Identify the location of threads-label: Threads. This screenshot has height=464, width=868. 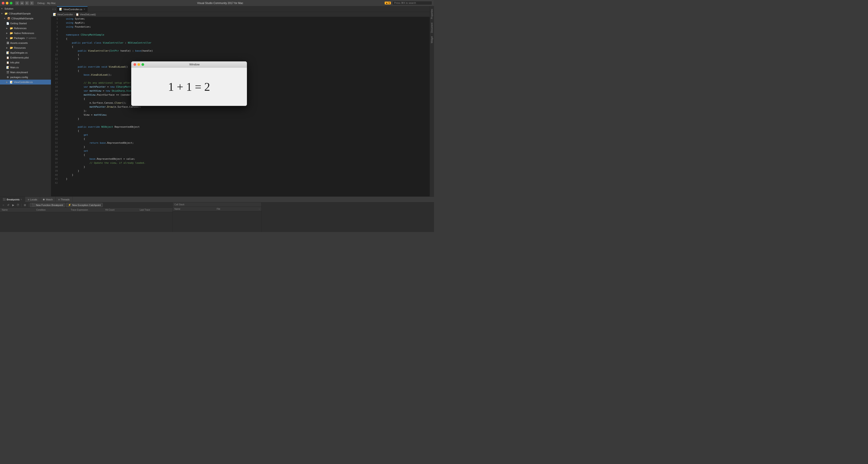
(65, 199).